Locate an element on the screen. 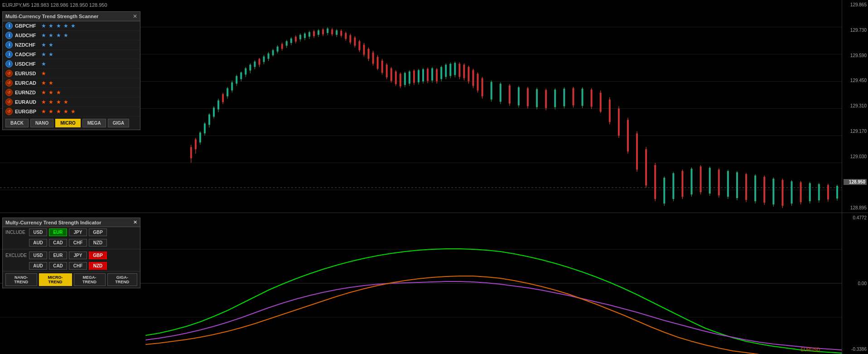 The image size is (868, 354). pair-name: AUDCHF is located at coordinates (28, 35).